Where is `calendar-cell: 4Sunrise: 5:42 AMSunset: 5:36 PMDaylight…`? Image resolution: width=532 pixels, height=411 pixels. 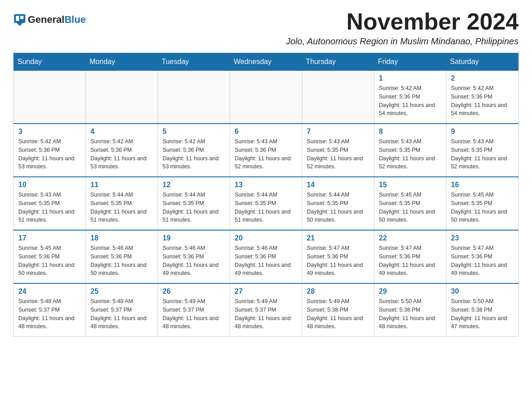
calendar-cell: 4Sunrise: 5:42 AMSunset: 5:36 PMDaylight… is located at coordinates (122, 150).